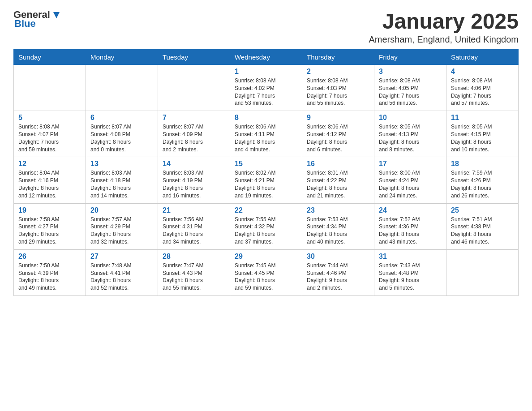 The image size is (532, 411). I want to click on day-cell-24: 22Sunrise: 7:55 AM Sunset: 4:32 PM Dayli…, so click(266, 227).